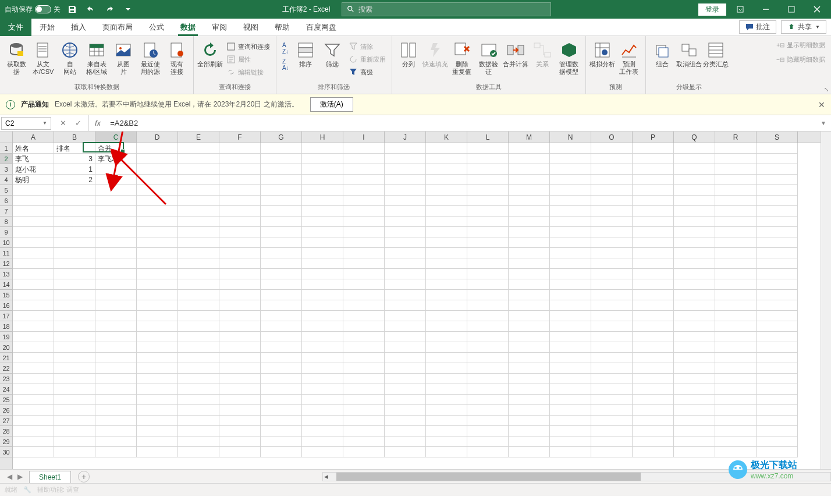 The height and width of the screenshot is (504, 831). Describe the element at coordinates (777, 295) in the screenshot. I see `cell-S15` at that location.